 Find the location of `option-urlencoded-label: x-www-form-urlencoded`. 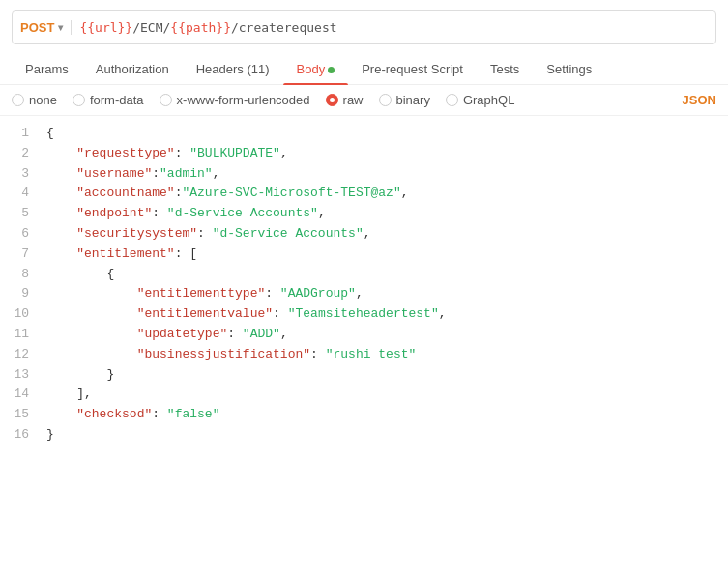

option-urlencoded-label: x-www-form-urlencoded is located at coordinates (244, 100).